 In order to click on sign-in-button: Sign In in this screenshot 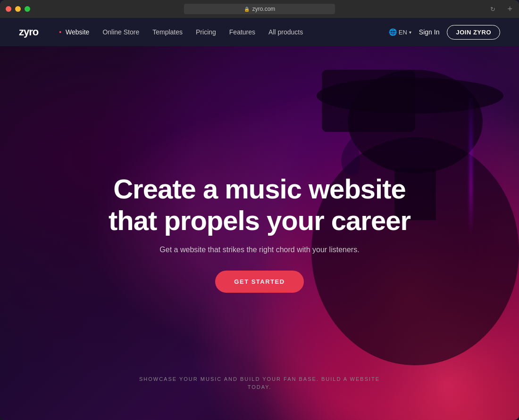, I will do `click(429, 32)`.